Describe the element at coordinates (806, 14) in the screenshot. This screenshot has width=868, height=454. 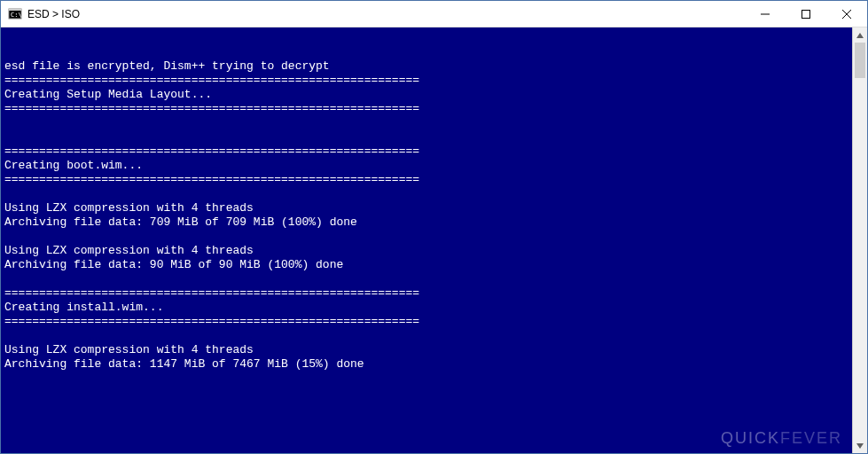
I see `maximize-button` at that location.